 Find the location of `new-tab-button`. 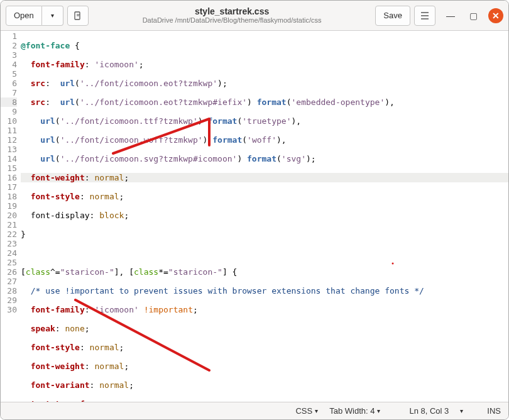

new-tab-button is located at coordinates (78, 16).